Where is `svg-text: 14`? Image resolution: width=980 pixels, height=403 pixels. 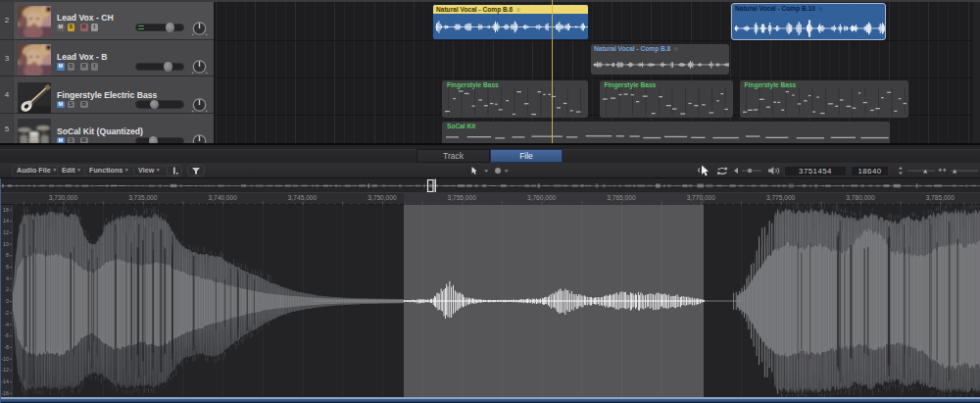 svg-text: 14 is located at coordinates (6, 221).